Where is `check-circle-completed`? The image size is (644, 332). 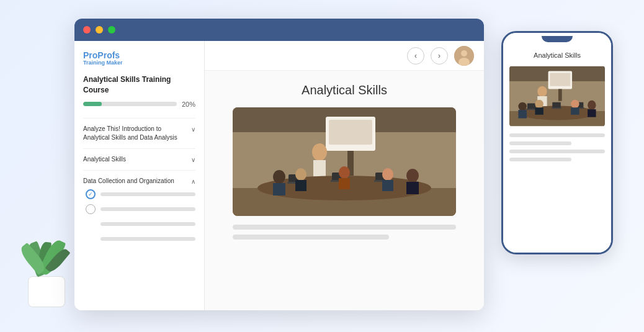 check-circle-completed is located at coordinates (91, 194).